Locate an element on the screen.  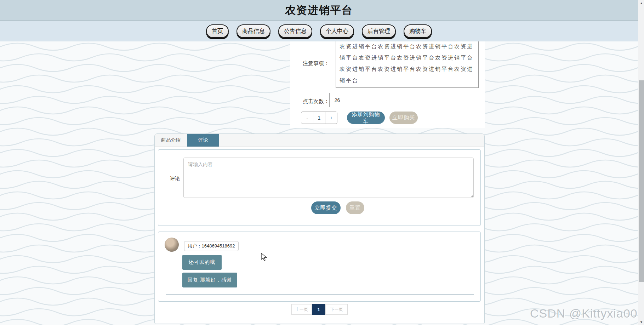
submit-comment-button: 立即提交 is located at coordinates (326, 208).